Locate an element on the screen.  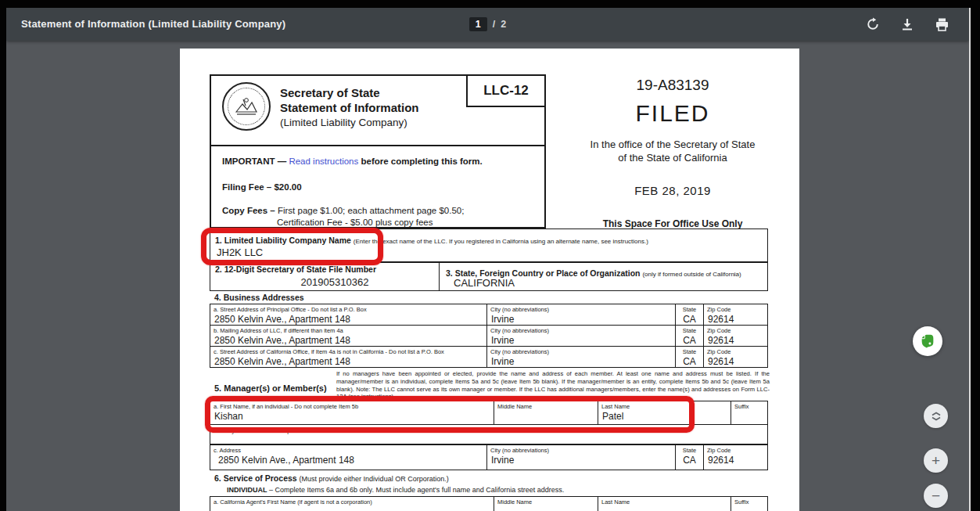
rotate-icon is located at coordinates (873, 24).